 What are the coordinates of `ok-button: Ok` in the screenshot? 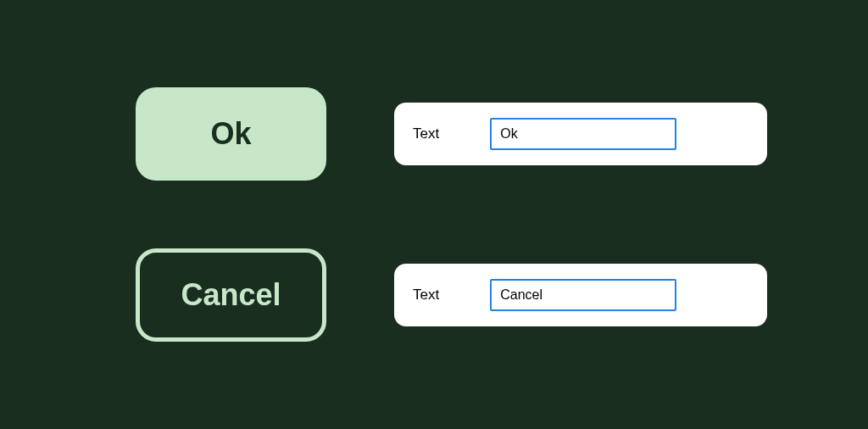 It's located at (231, 134).